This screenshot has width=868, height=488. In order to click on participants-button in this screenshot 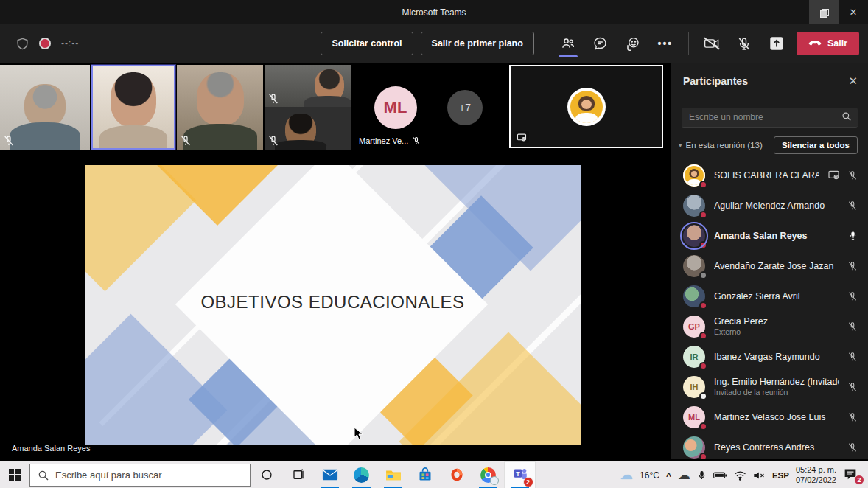, I will do `click(568, 43)`.